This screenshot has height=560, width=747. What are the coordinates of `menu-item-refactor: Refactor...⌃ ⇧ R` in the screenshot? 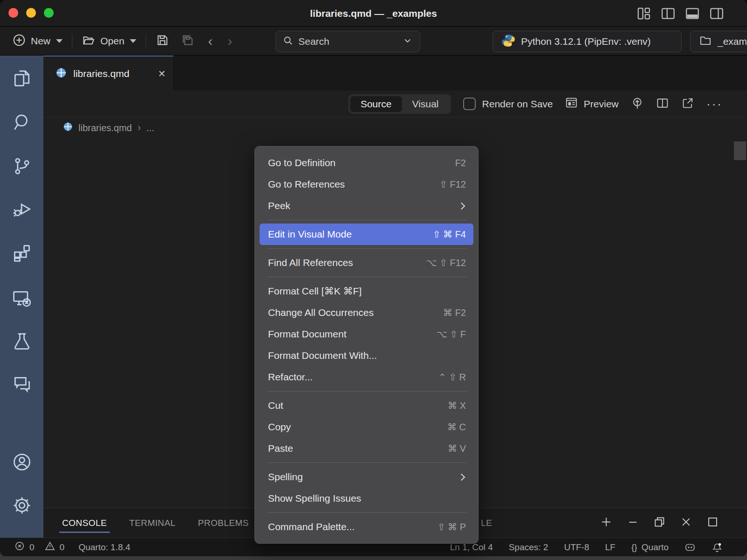 It's located at (366, 377).